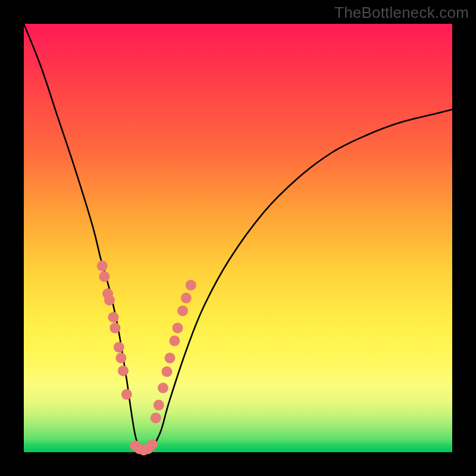  What do you see at coordinates (402, 13) in the screenshot?
I see `watermark-text: TheBottleneck.com` at bounding box center [402, 13].